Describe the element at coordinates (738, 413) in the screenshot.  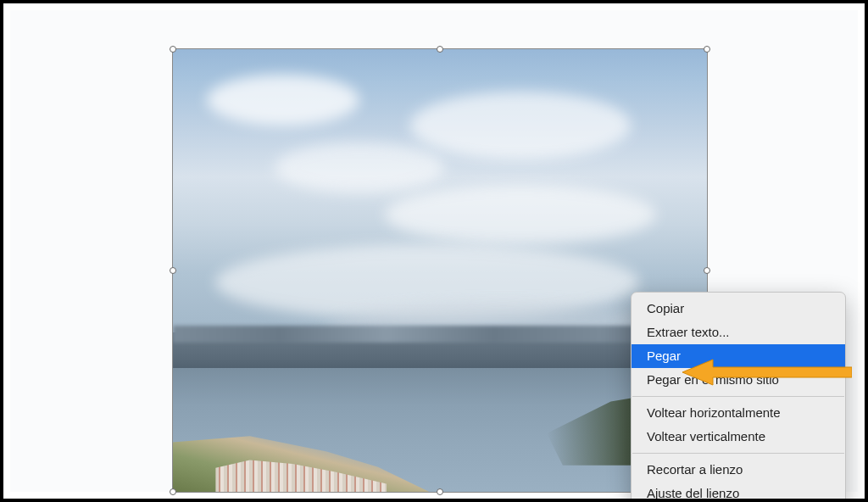
I see `menu-item-flip-horizontal: Voltear horizontalmente` at that location.